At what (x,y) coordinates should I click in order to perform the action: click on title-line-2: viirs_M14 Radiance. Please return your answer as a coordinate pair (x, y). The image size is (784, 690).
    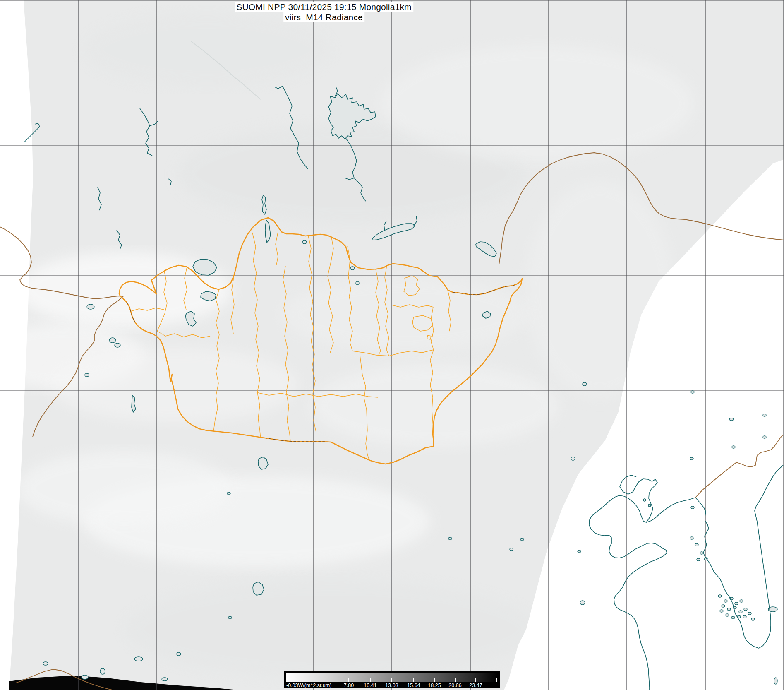
    Looking at the image, I should click on (324, 17).